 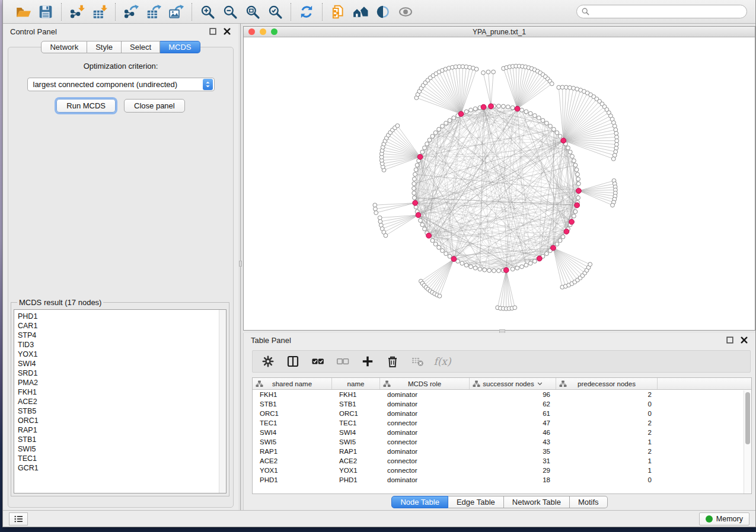 I want to click on add-row-button, so click(x=368, y=361).